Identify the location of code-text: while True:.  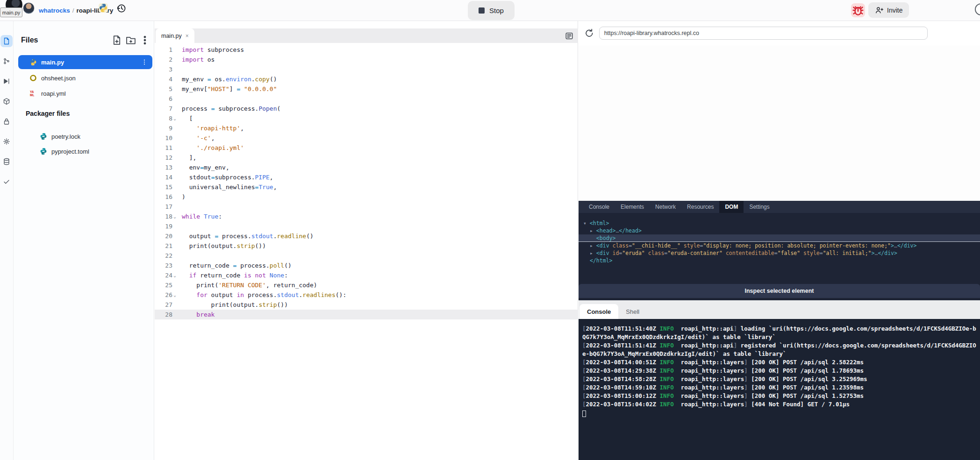
(202, 217).